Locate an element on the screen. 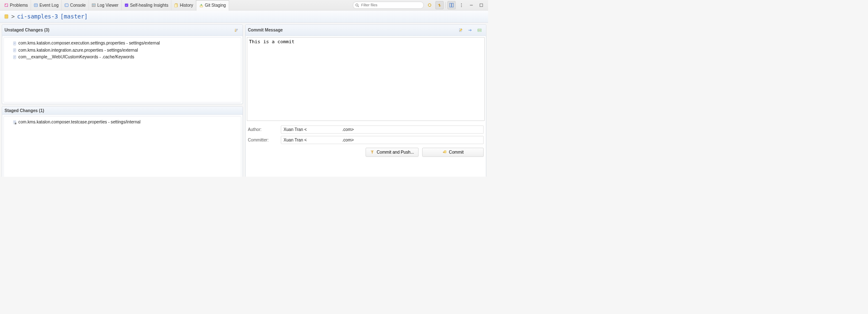 The image size is (868, 314). staged-file-row: ✚ com.kms.katalon.composer.testcase.prop… is located at coordinates (122, 122).